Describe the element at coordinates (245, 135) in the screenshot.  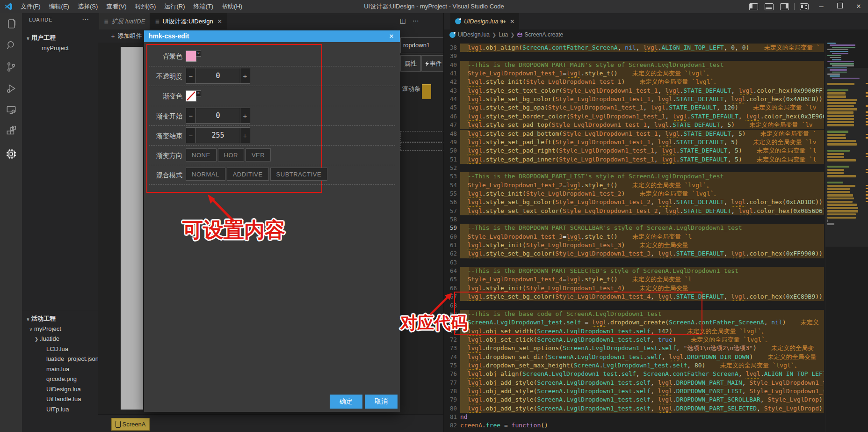
I see `gradient-end-increase-button: +` at that location.